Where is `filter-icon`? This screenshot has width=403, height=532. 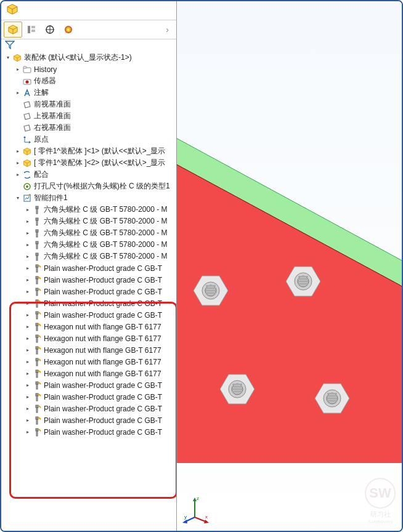
filter-icon is located at coordinates (10, 45).